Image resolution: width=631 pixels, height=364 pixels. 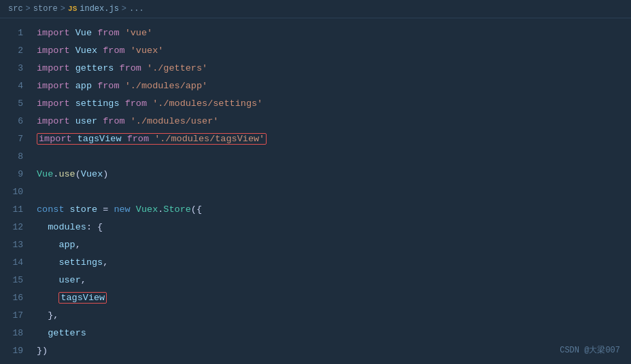 What do you see at coordinates (316, 297) in the screenshot?
I see `code-line: 16 tagsView` at bounding box center [316, 297].